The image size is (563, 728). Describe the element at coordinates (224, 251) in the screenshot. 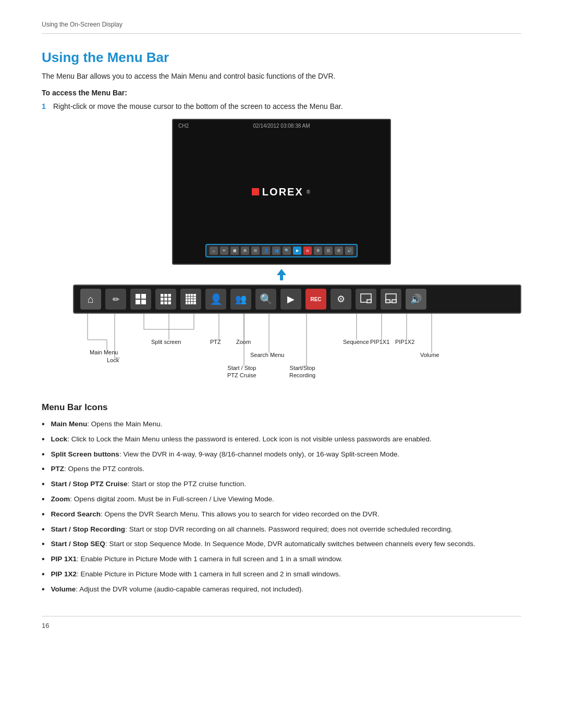

I see `mini-icon-pencil: ✏` at that location.